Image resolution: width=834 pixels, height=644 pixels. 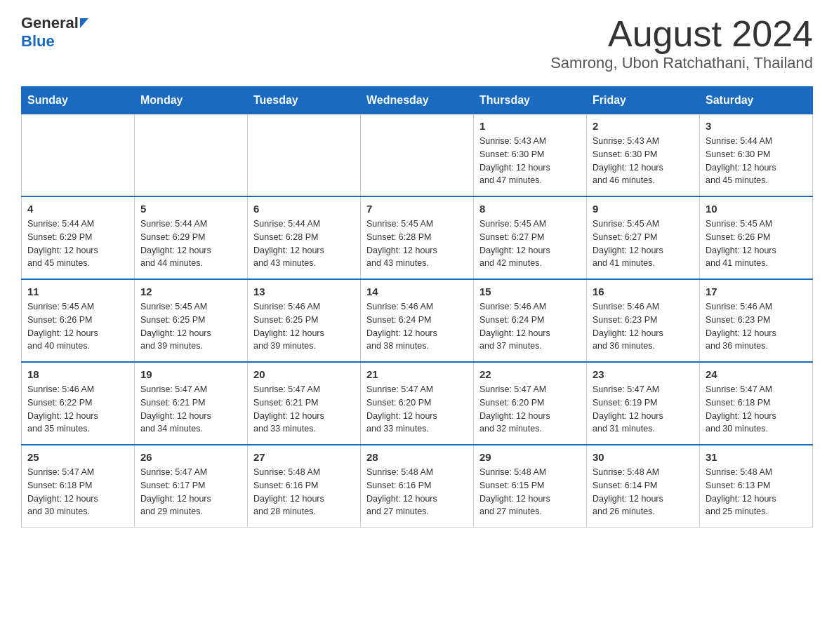 What do you see at coordinates (305, 486) in the screenshot?
I see `calendar-cell: 27Sunrise: 5:48 AMSunset: 6:16 PMDayligh…` at bounding box center [305, 486].